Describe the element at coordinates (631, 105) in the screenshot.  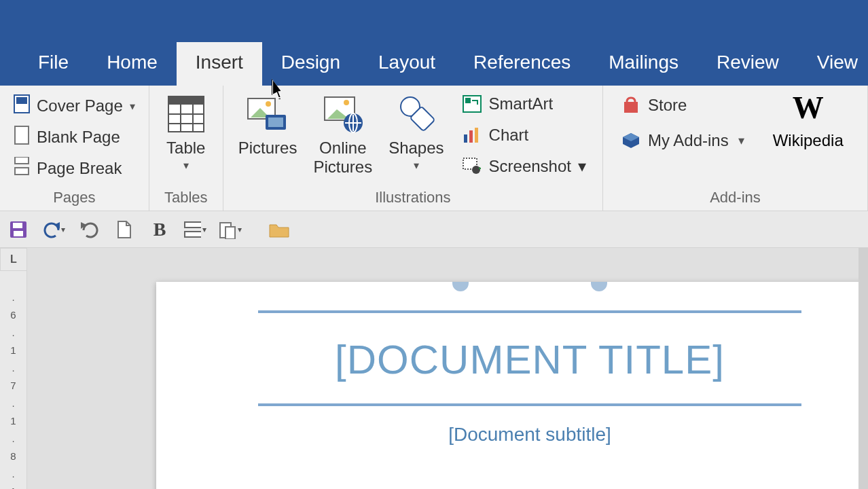
I see `store-icon` at that location.